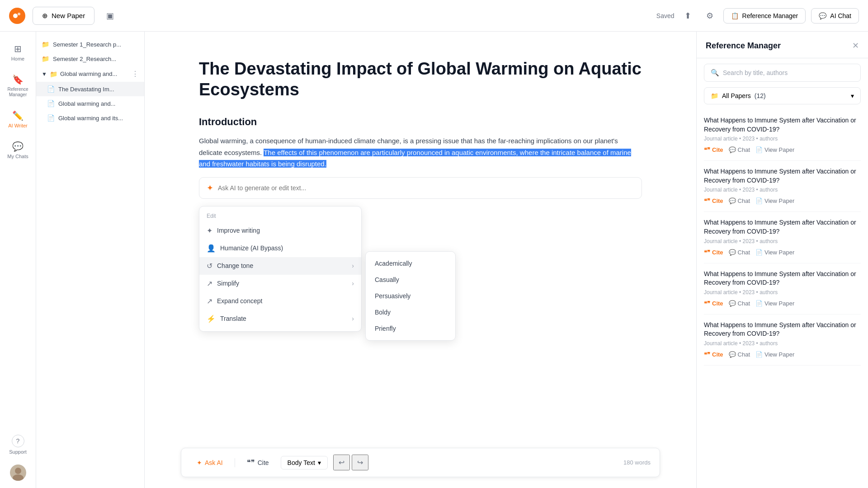 The height and width of the screenshot is (488, 868). What do you see at coordinates (744, 96) in the screenshot?
I see `all-papers-label: All Papers (12)` at bounding box center [744, 96].